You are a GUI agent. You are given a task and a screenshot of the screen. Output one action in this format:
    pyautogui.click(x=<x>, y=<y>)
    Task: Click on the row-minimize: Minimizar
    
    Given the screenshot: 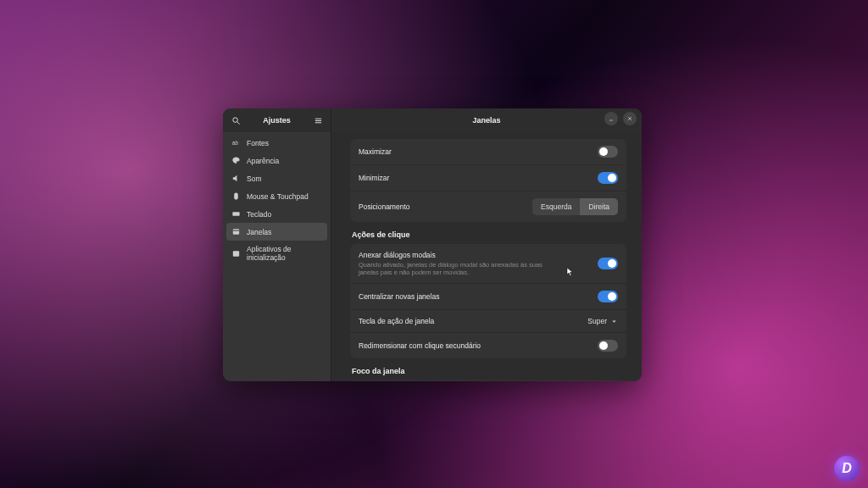 What is the action you would take?
    pyautogui.click(x=488, y=178)
    